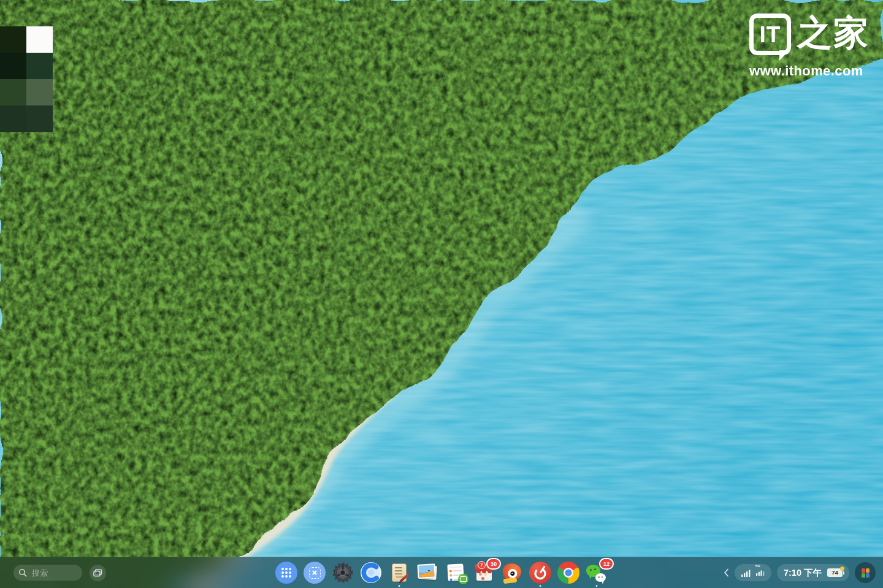 This screenshot has width=883, height=588. I want to click on screenshot-crop-icon, so click(315, 573).